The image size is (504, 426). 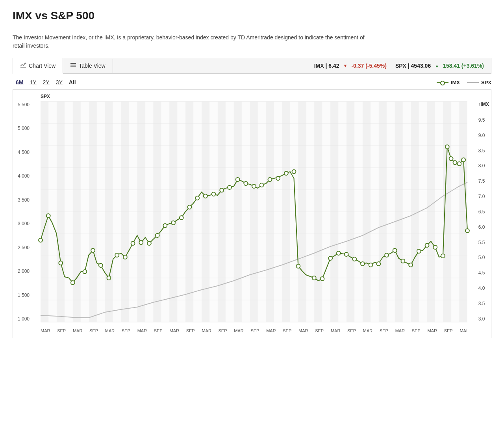 I want to click on chart-view-icon, so click(x=23, y=65).